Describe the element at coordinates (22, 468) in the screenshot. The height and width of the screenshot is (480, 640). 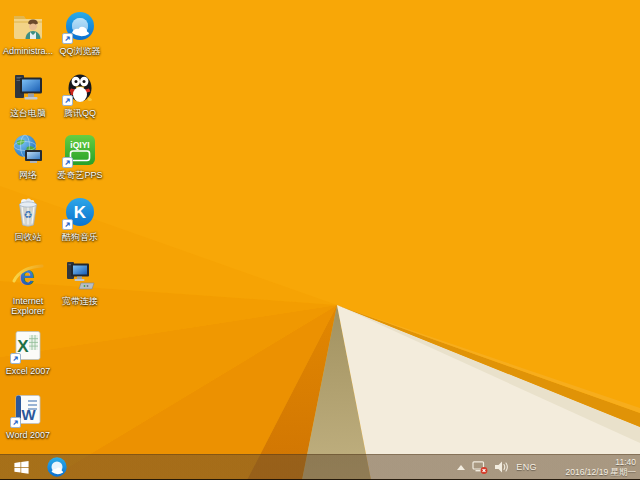
I see `windows-logo-icon` at that location.